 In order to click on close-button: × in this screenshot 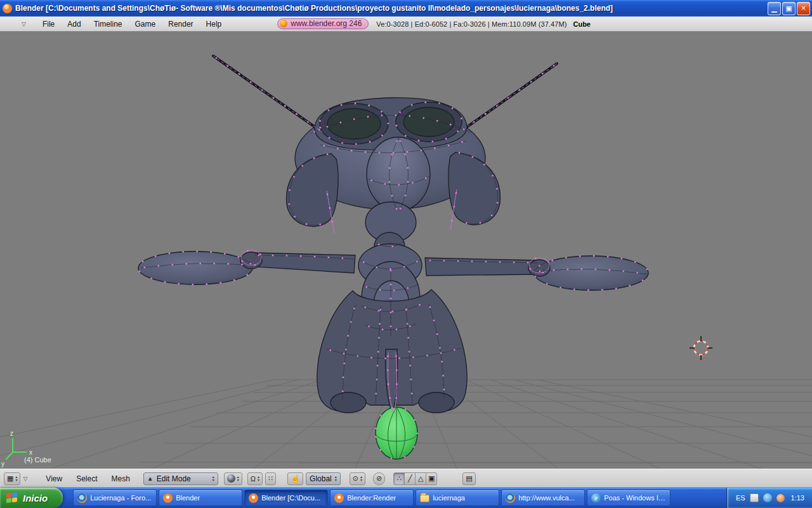, I will do `click(803, 9)`.